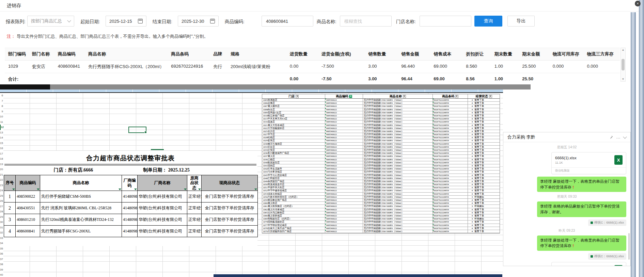  I want to click on approval-header-cell: 序号, so click(10, 183).